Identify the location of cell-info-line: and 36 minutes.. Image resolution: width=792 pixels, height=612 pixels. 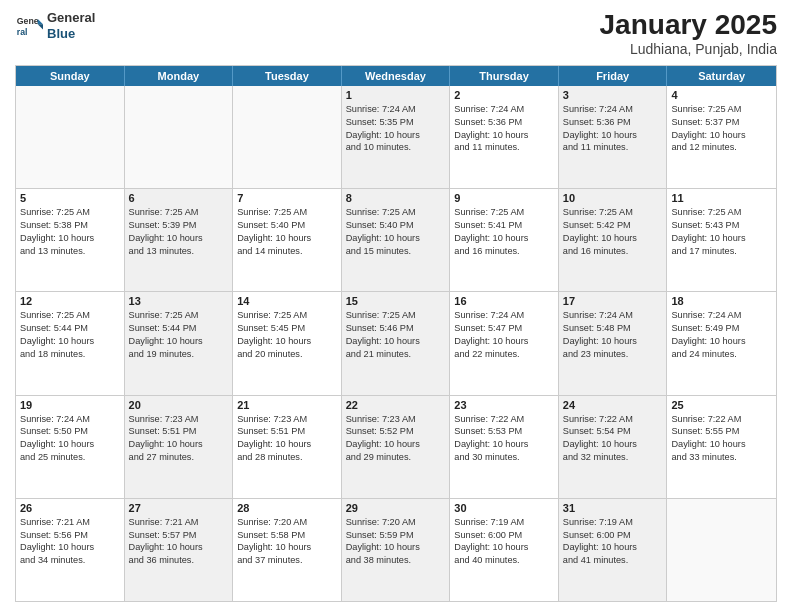
(179, 560).